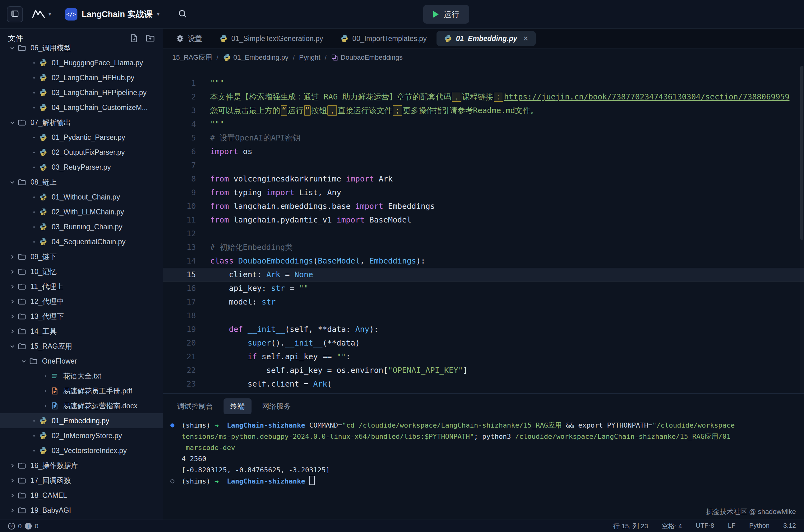 The height and width of the screenshot is (532, 804). I want to click on panel-tab-网络服务: 网络服务, so click(276, 406).